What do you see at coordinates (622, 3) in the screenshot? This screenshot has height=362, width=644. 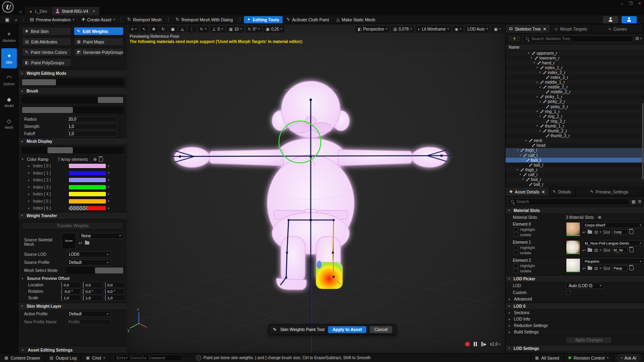 I see `minimize-icon: –` at bounding box center [622, 3].